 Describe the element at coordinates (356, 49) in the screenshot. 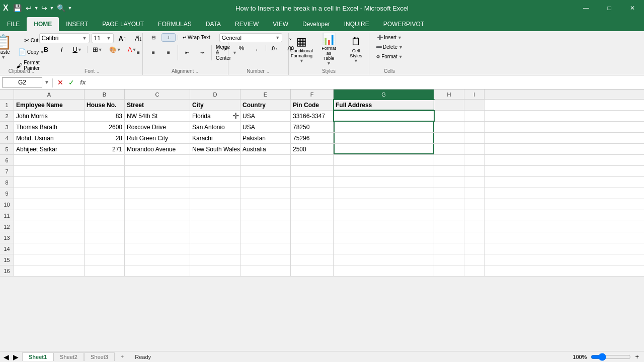

I see `cell-styles-btn: 🗒 CellStyles ▼` at that location.